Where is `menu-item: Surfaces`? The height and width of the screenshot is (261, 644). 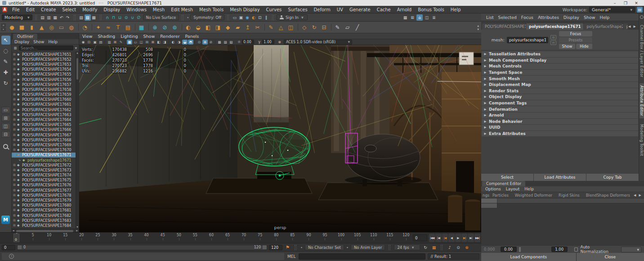
menu-item: Surfaces is located at coordinates (298, 10).